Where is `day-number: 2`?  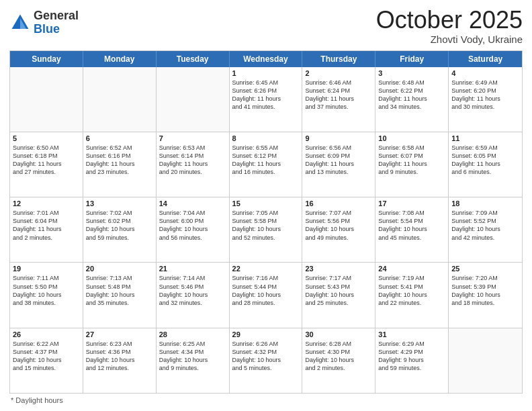
day-number: 2 is located at coordinates (339, 73).